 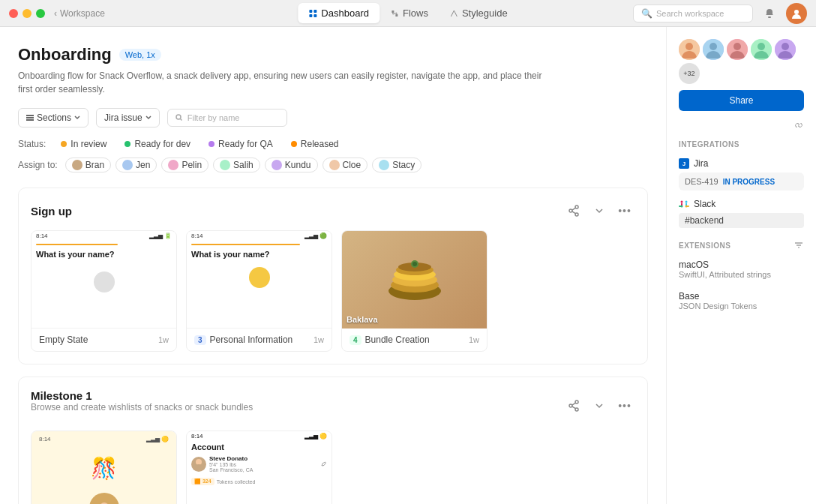 I want to click on back-button: ‹ Workspace, so click(x=80, y=14).